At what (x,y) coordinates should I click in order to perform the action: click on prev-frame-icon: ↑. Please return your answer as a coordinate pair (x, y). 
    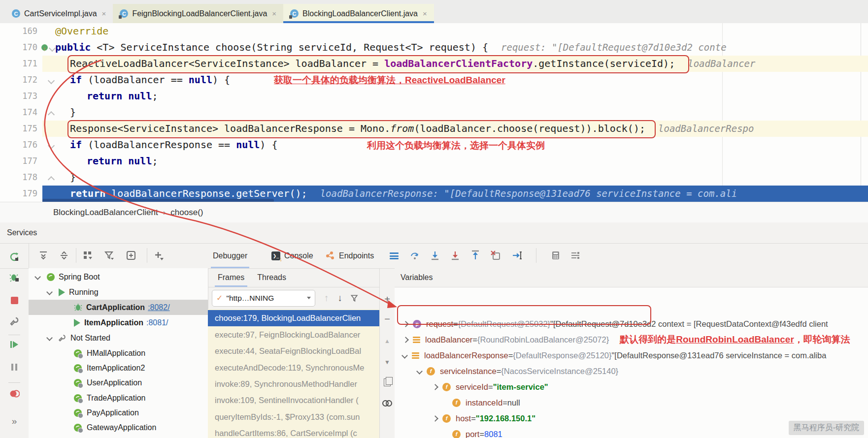
    Looking at the image, I should click on (327, 298).